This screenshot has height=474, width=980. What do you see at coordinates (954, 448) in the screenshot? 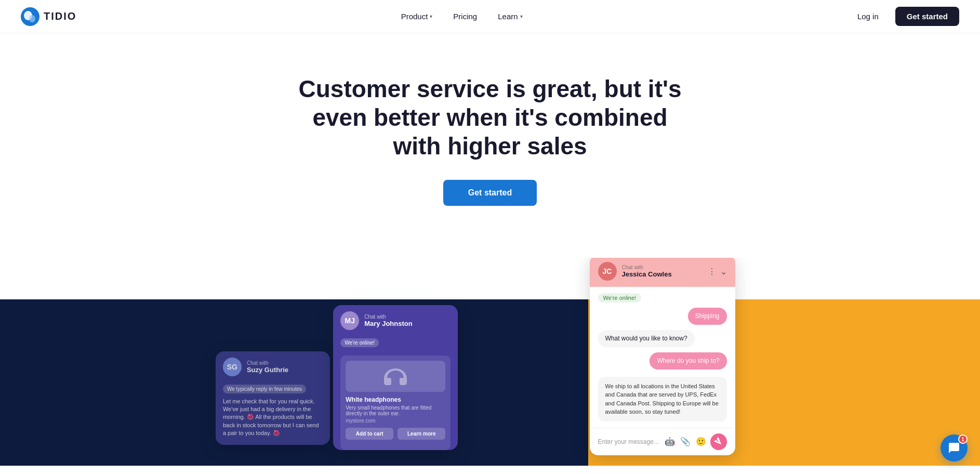
I see `chat-bubble-icon` at bounding box center [954, 448].